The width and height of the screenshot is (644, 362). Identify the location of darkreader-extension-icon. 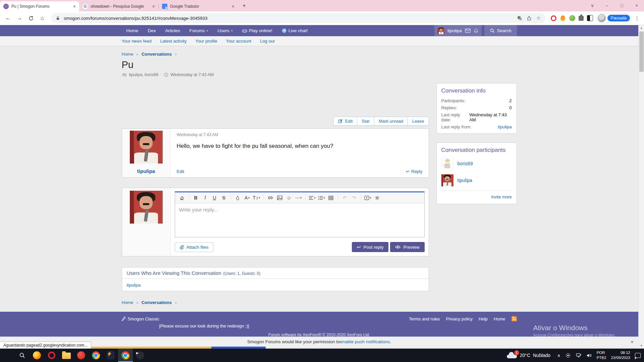
(590, 18).